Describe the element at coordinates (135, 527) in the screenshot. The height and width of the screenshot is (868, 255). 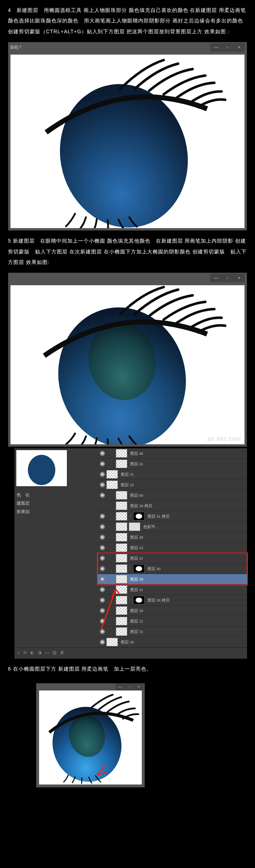
I see `adjustment-thumb` at that location.